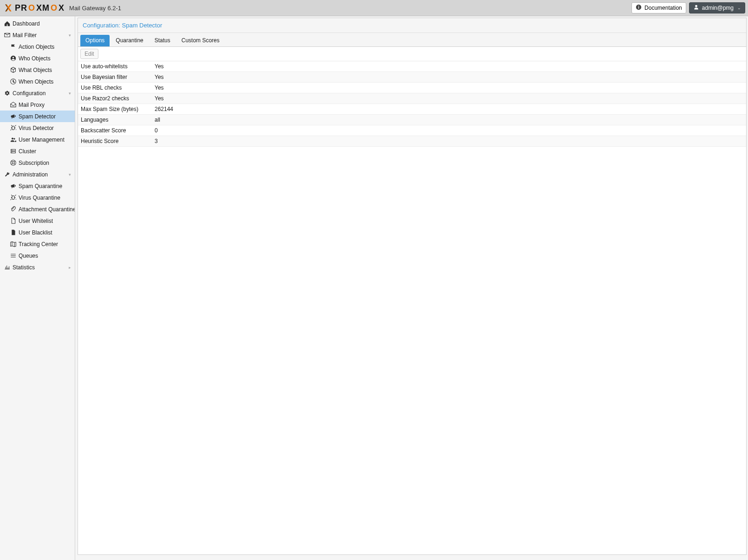 This screenshot has height=560, width=748. I want to click on tab-status: Status, so click(163, 41).